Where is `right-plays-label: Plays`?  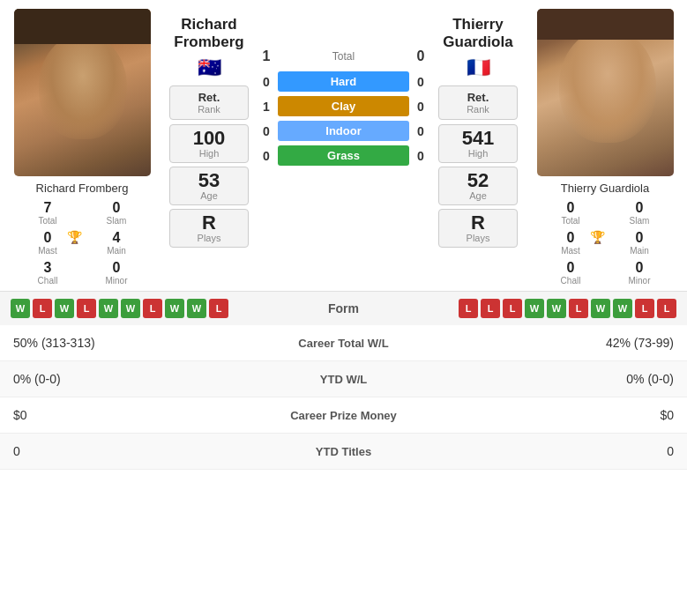
right-plays-label: Plays is located at coordinates (478, 238).